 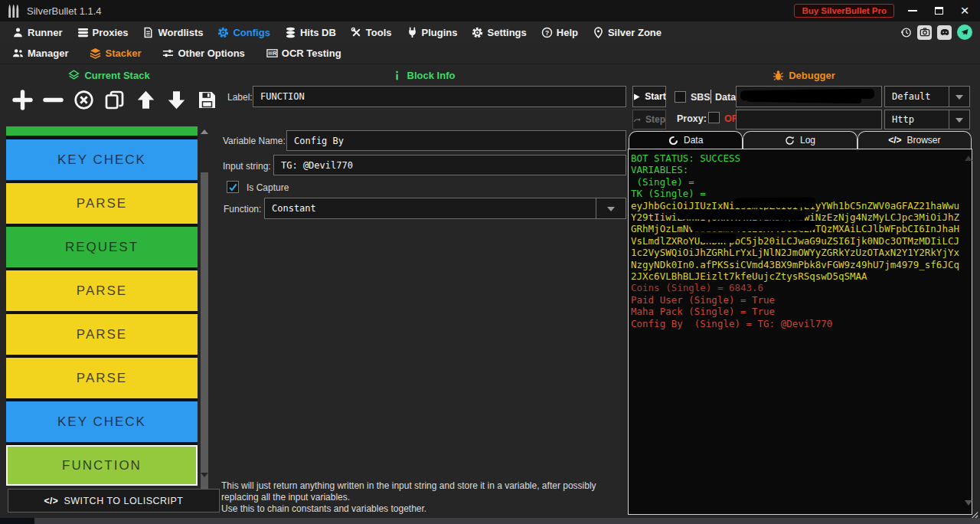 What do you see at coordinates (804, 75) in the screenshot?
I see `debugger-header: Debugger` at bounding box center [804, 75].